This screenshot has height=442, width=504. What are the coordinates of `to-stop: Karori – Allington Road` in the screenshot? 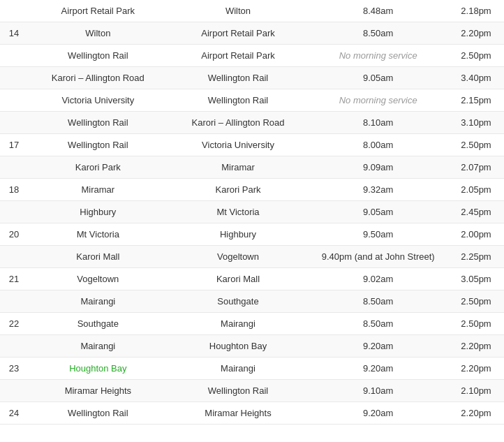 It's located at (239, 123).